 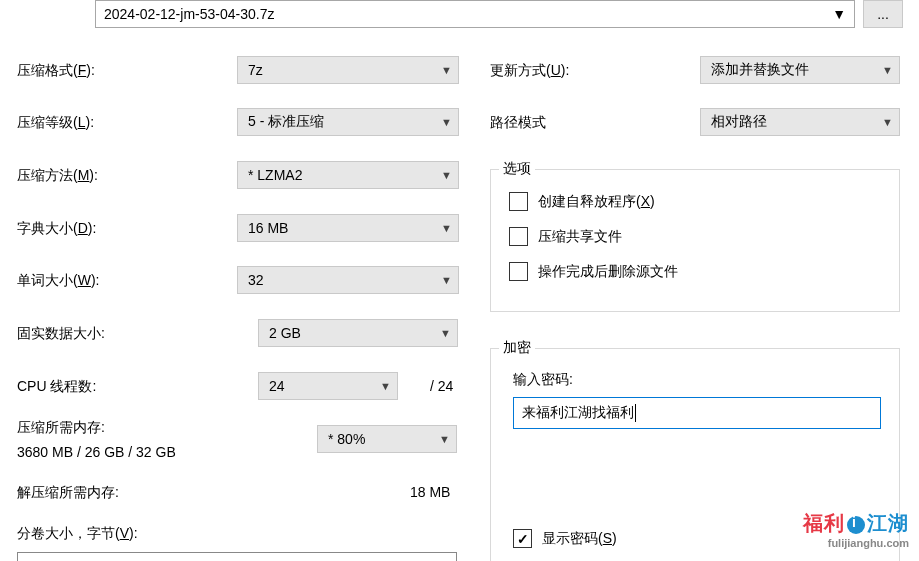 What do you see at coordinates (68, 493) in the screenshot?
I see `mem-decompress-label: 解压缩所需内存:` at bounding box center [68, 493].